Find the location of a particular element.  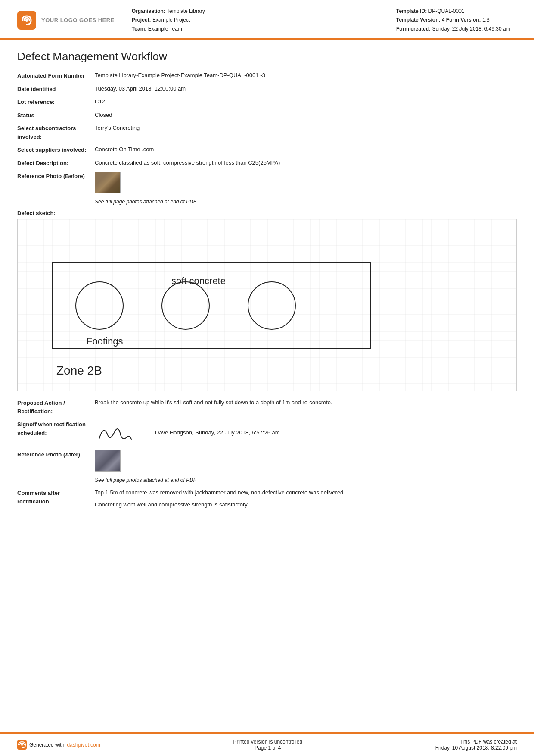

footer-center: Printed version is uncontrolled Page 1 o… is located at coordinates (268, 745).